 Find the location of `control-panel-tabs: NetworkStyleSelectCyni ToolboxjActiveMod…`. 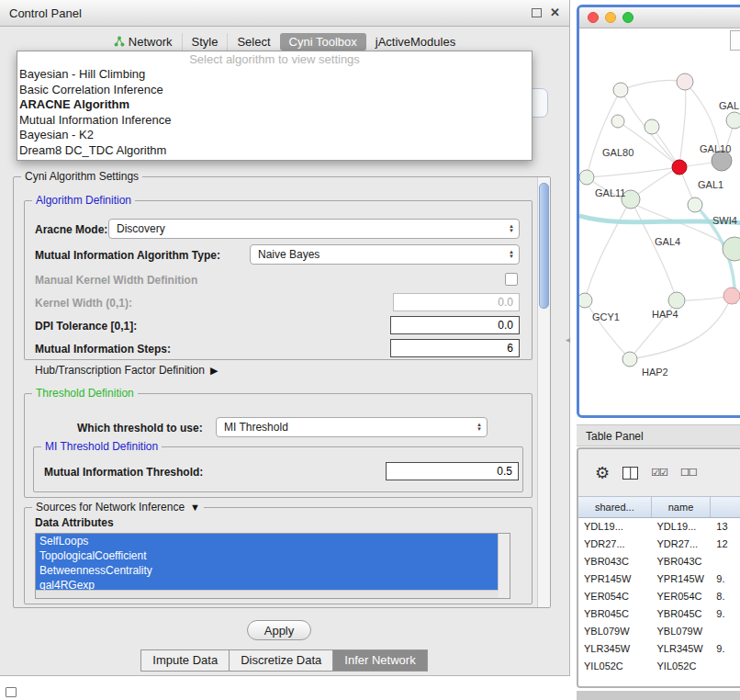

control-panel-tabs: NetworkStyleSelectCyni ToolboxjActiveMod… is located at coordinates (285, 41).